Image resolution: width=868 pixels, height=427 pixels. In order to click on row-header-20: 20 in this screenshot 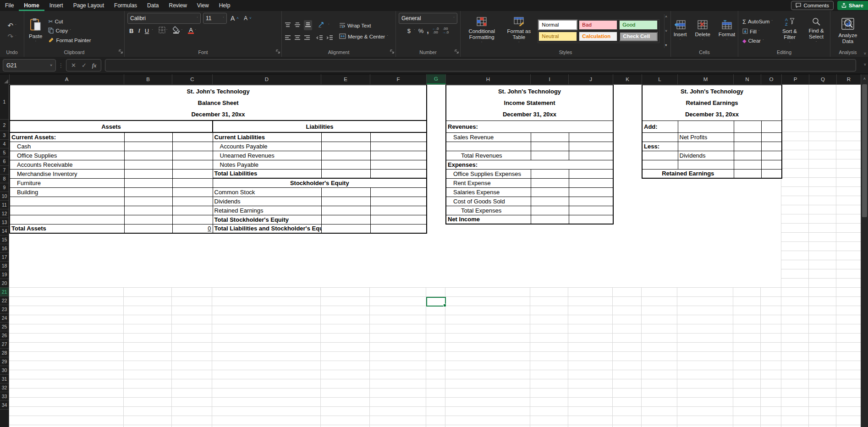, I will do `click(5, 283)`.